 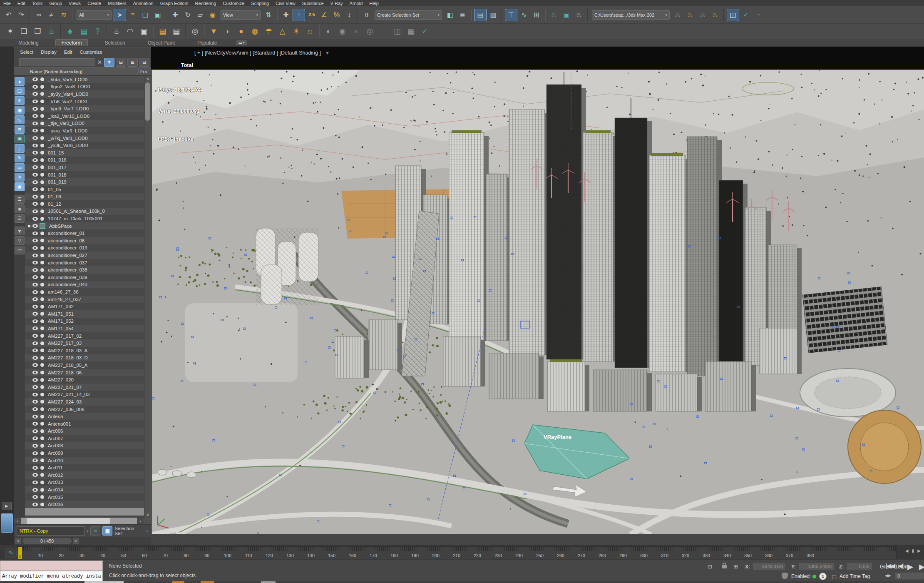 I want to click on schematic-view-button: ▦, so click(x=107, y=531).